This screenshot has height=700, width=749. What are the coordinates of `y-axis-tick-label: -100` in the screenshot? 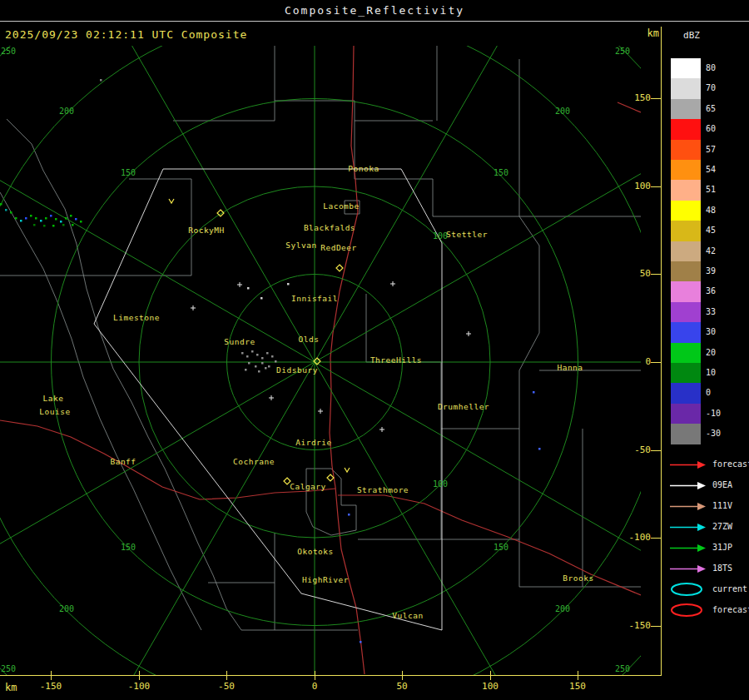 It's located at (632, 538).